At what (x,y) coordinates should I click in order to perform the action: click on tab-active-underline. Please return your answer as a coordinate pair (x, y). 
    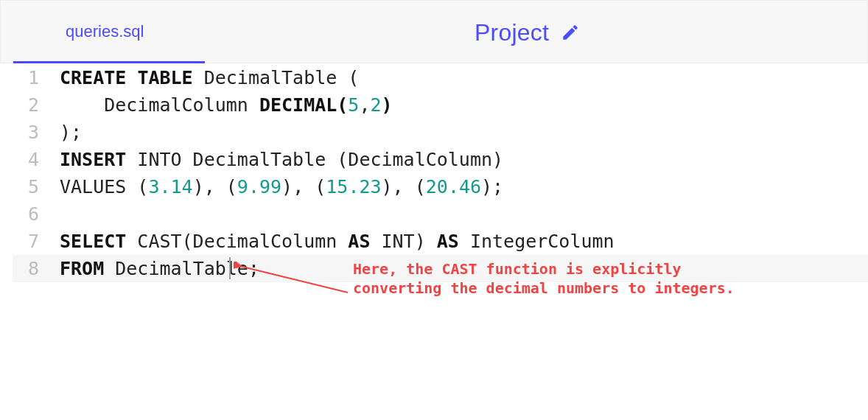
    Looking at the image, I should click on (109, 62).